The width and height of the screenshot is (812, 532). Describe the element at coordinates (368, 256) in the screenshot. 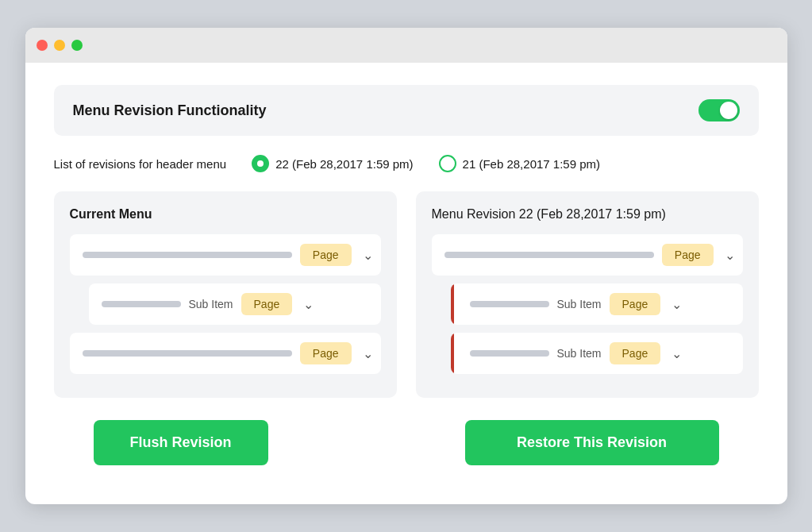

I see `current-item-1-chevron: ⌄` at that location.